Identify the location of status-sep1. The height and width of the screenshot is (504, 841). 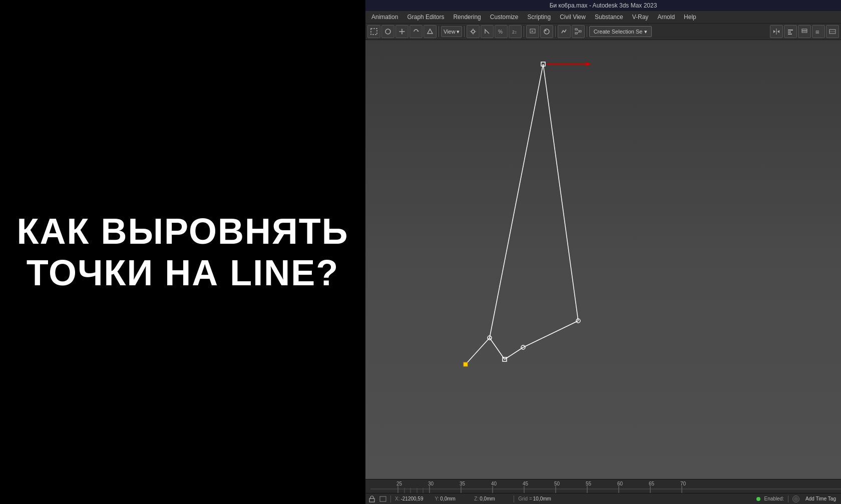
(390, 499).